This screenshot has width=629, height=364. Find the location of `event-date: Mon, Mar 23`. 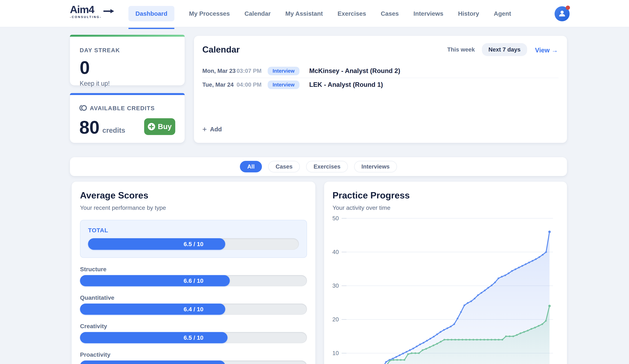

event-date: Mon, Mar 23 is located at coordinates (220, 71).